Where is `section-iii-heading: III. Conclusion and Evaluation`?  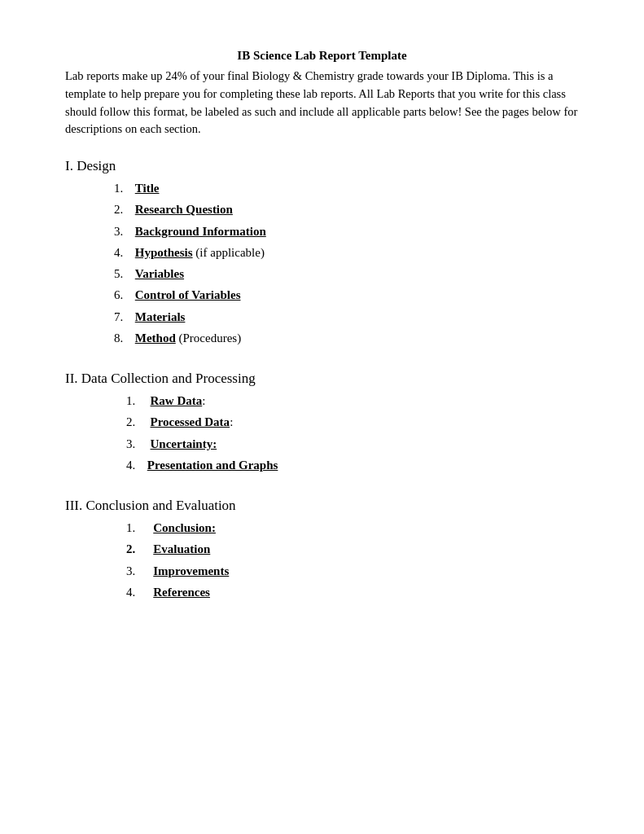
section-iii-heading: III. Conclusion and Evaluation is located at coordinates (322, 506).